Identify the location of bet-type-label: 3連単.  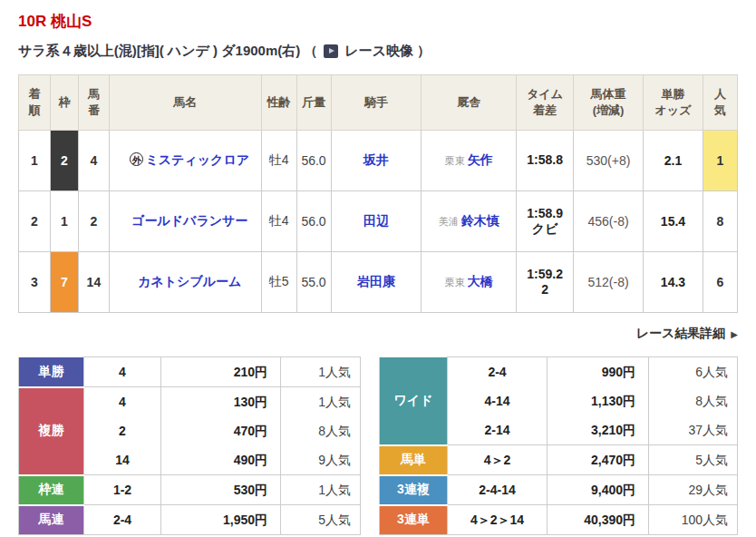
(413, 521).